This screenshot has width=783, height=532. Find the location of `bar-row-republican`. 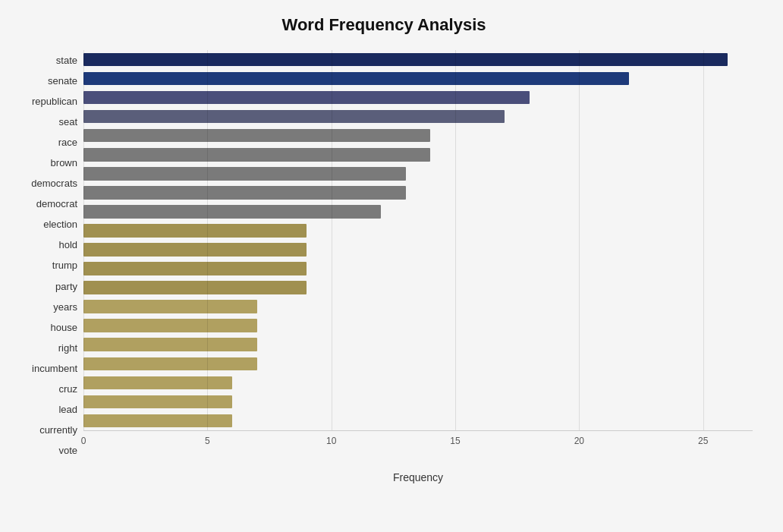

bar-row-republican is located at coordinates (418, 97).